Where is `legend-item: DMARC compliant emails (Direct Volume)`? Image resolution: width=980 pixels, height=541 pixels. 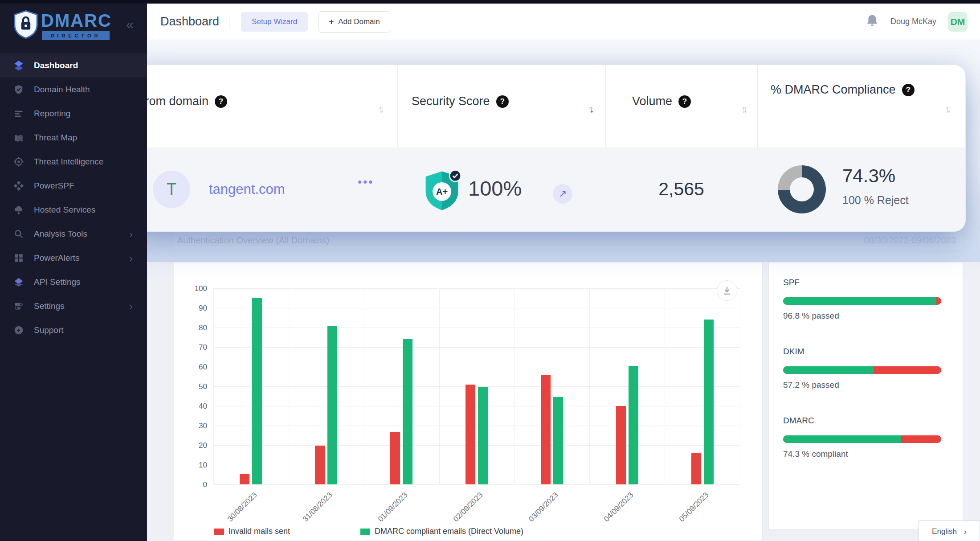
legend-item: DMARC compliant emails (Direct Volume) is located at coordinates (442, 531).